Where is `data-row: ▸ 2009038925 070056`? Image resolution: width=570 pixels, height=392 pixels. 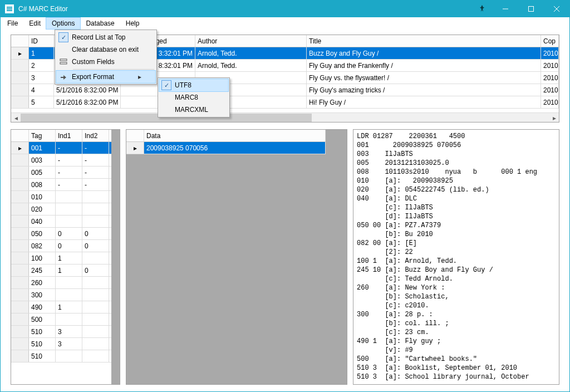
data-row: ▸ 2009038925 070056 is located at coordinates (226, 148).